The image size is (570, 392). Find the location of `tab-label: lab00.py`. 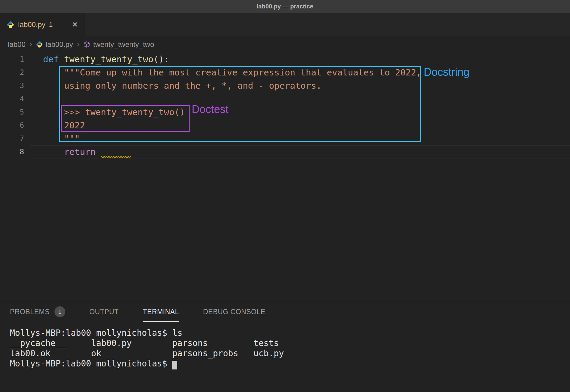

tab-label: lab00.py is located at coordinates (32, 25).